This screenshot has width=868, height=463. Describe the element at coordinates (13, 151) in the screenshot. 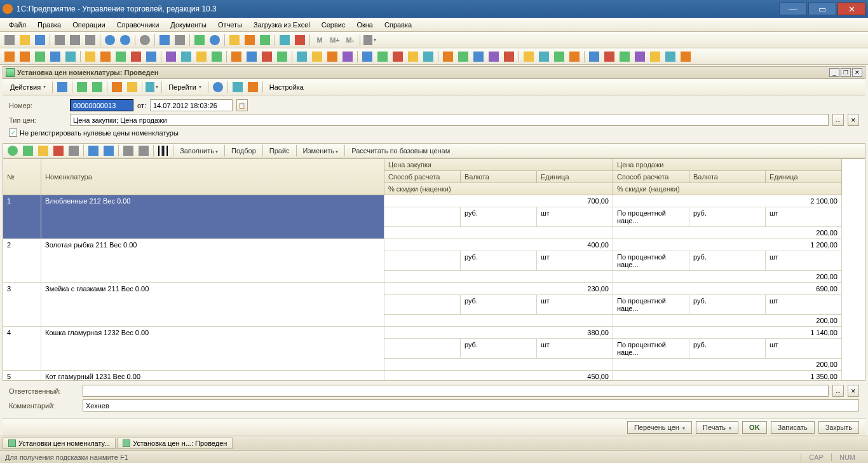

I see `add-row-icon` at that location.